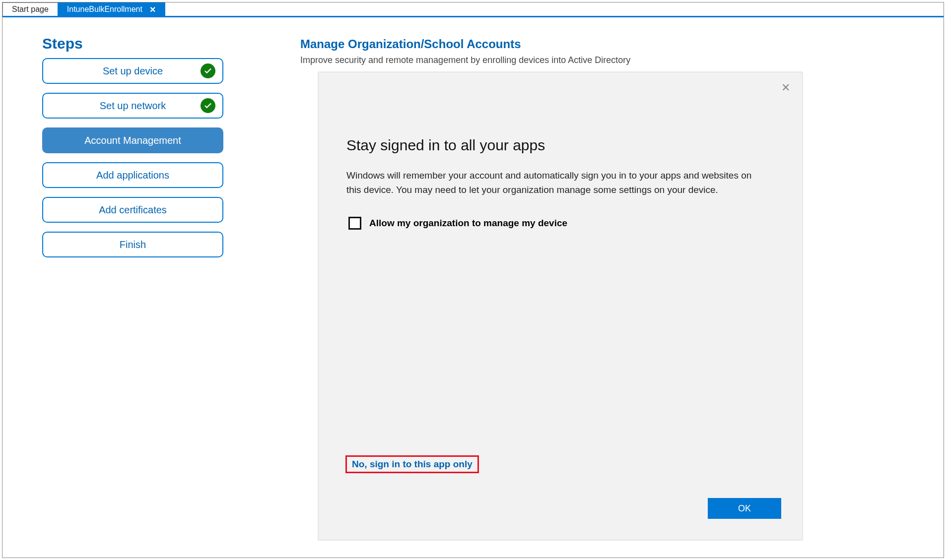 The width and height of the screenshot is (946, 560). I want to click on step-label: Set up device, so click(133, 71).